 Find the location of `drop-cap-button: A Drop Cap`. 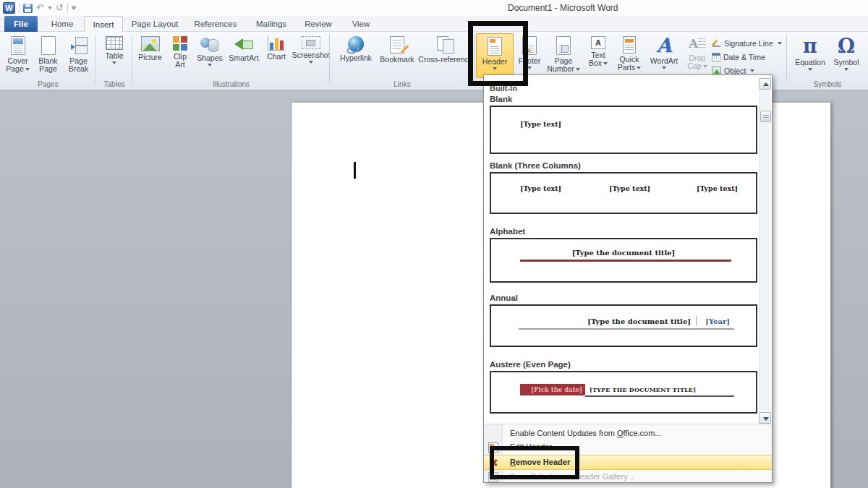

drop-cap-button: A Drop Cap is located at coordinates (697, 56).